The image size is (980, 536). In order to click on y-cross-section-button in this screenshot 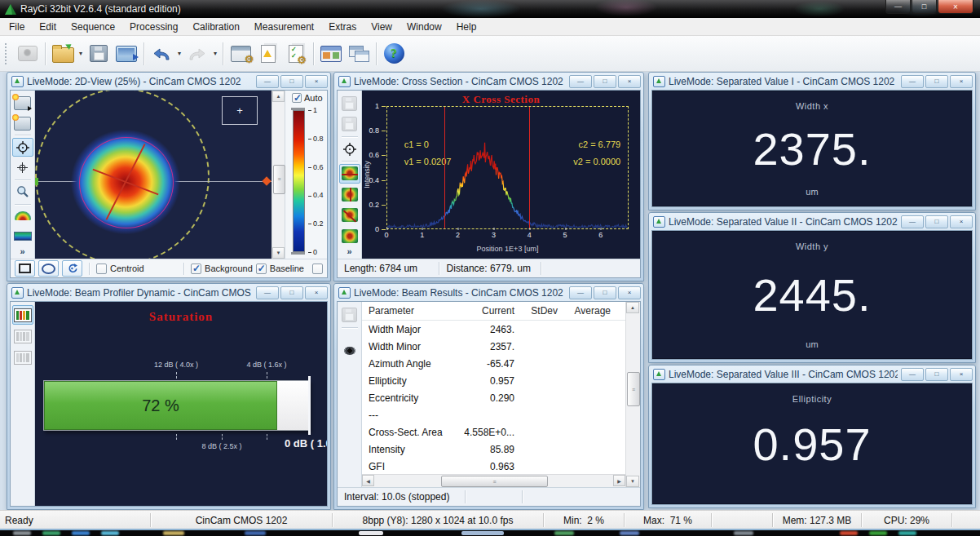, I will do `click(350, 194)`.